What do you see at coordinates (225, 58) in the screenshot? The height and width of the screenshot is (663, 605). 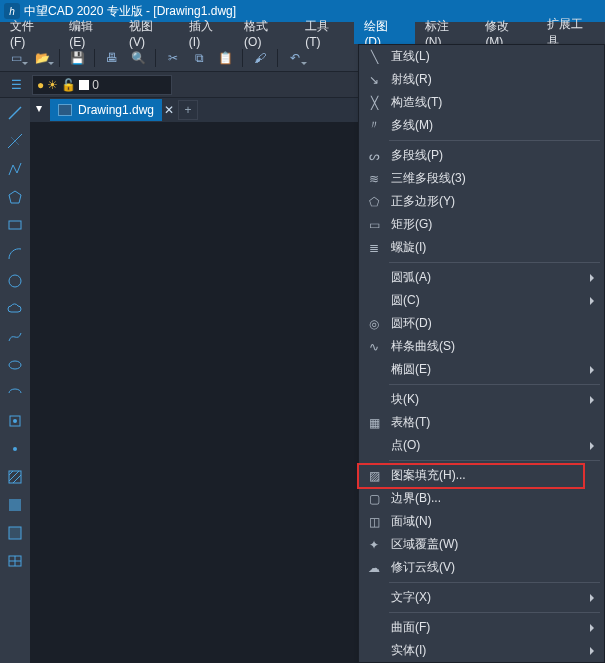 I see `paste-button: 📋` at bounding box center [225, 58].